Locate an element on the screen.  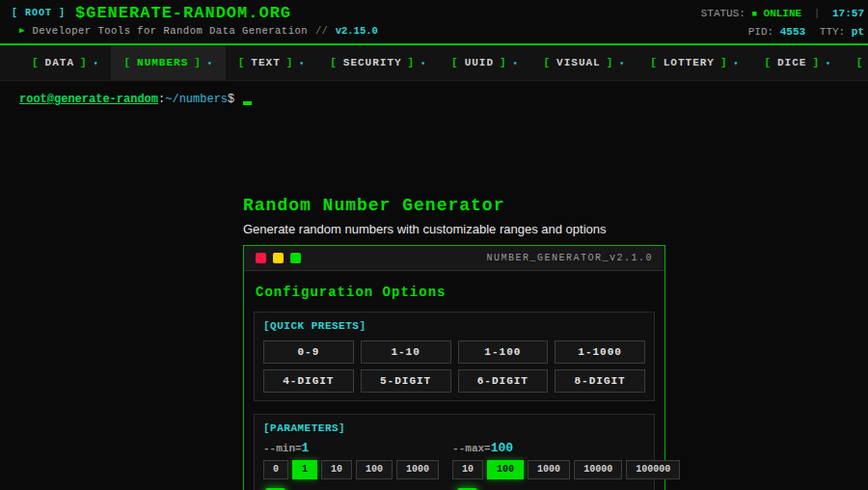
status-value: ONLINE is located at coordinates (783, 14).